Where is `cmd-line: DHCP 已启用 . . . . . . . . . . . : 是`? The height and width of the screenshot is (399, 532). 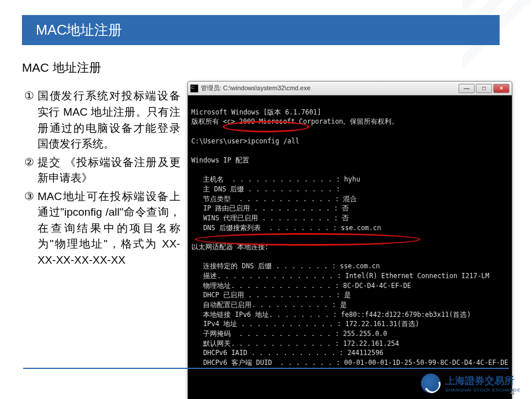 cmd-line: DHCP 已启用 . . . . . . . . . . . : 是 is located at coordinates (271, 295).